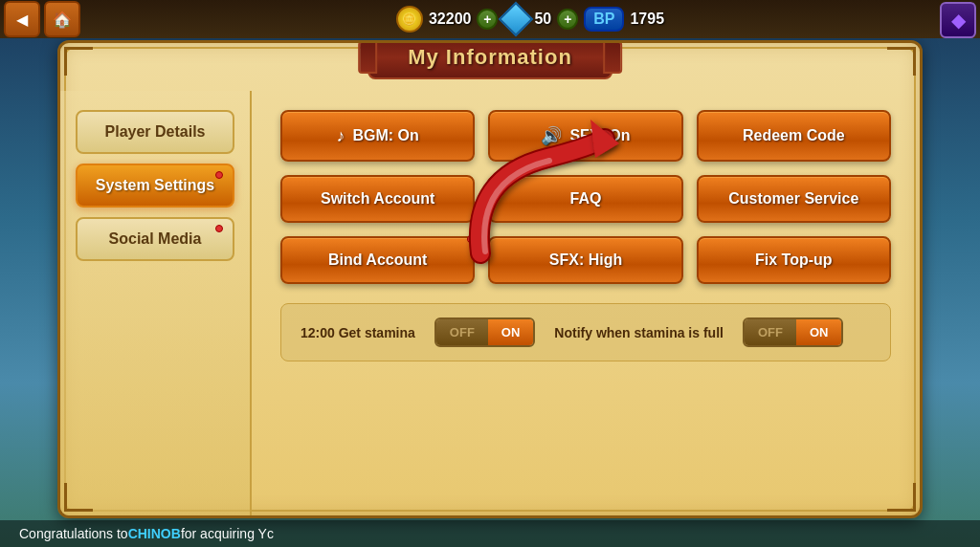 The width and height of the screenshot is (980, 547). I want to click on bgm-button: ♪ BGM: On, so click(377, 136).